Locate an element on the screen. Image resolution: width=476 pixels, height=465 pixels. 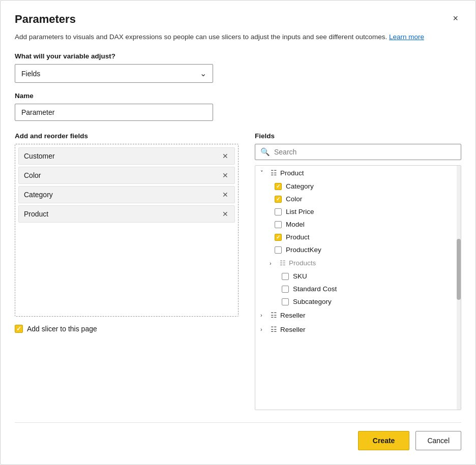
tree-item-label: ProductKey is located at coordinates (304, 250).